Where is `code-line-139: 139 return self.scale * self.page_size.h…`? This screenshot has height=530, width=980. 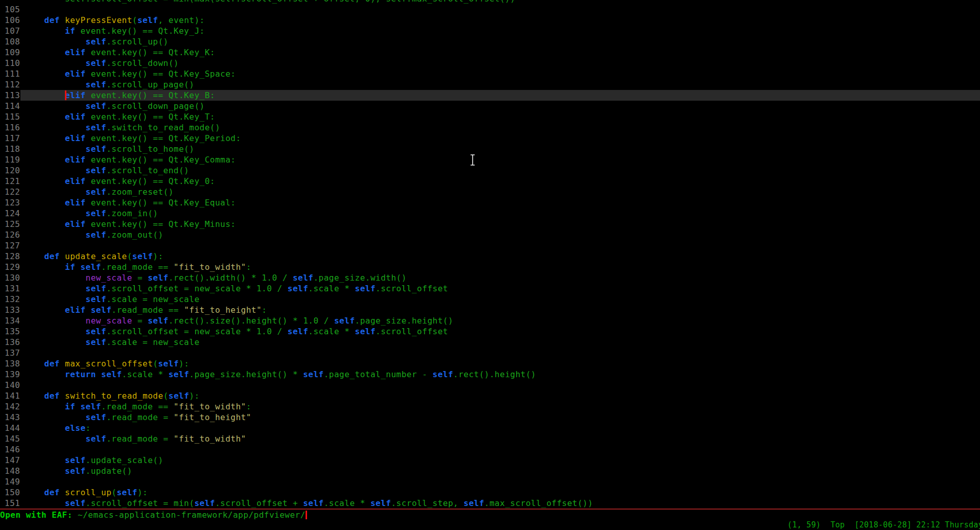
code-line-139: 139 return self.scale * self.page_size.h… is located at coordinates (490, 374).